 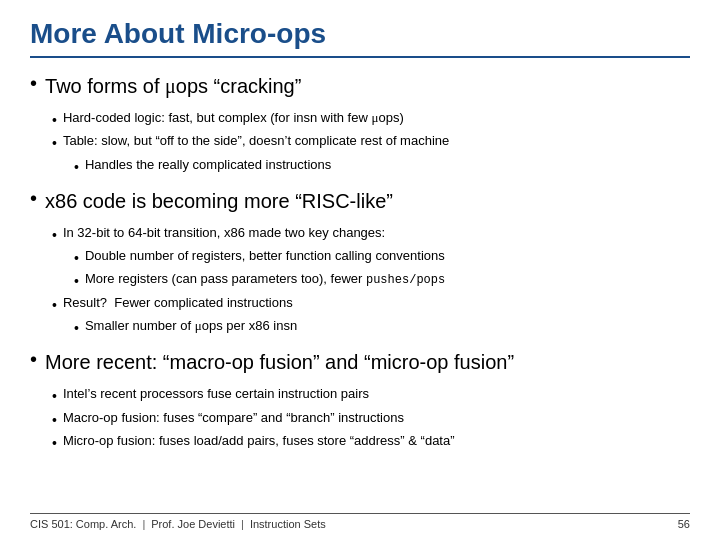 I want to click on footer-professor: Prof. Joe Devietti, so click(x=193, y=524).